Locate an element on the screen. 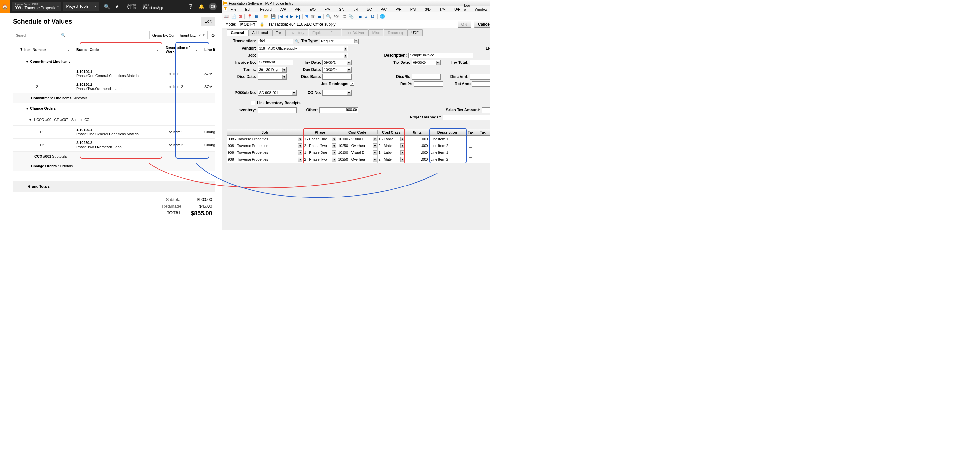 The image size is (980, 461). first-icon: |◀ is located at coordinates (280, 16).